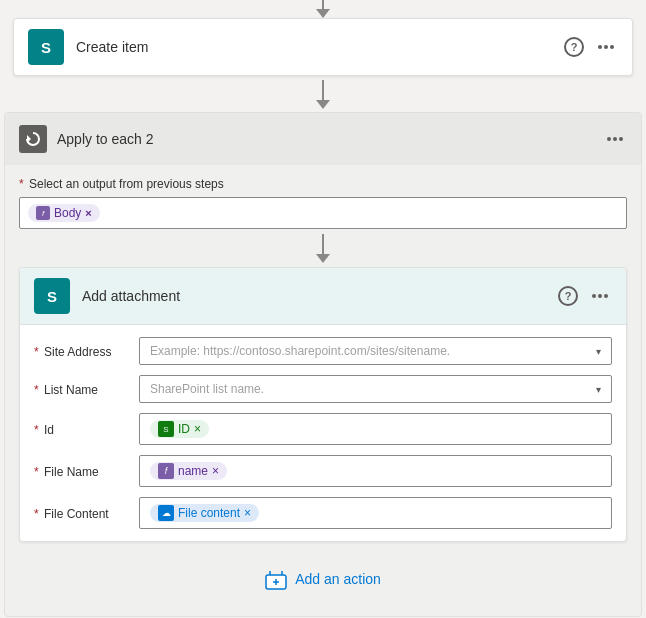 This screenshot has height=618, width=646. Describe the element at coordinates (574, 47) in the screenshot. I see `create-item-help-icon: ?` at that location.